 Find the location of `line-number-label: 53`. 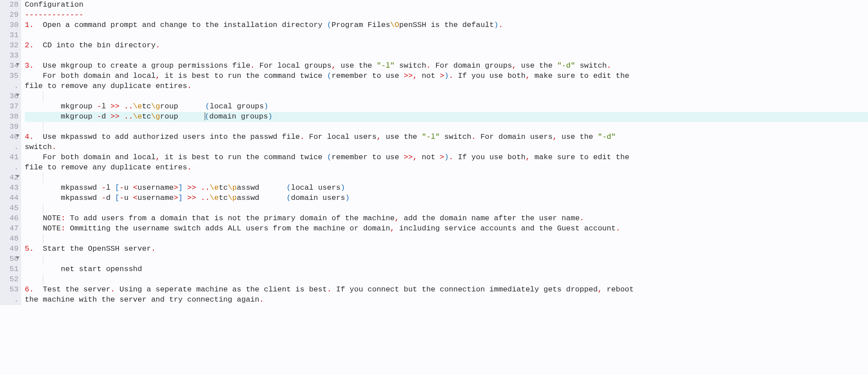

line-number-label: 53 is located at coordinates (14, 289).